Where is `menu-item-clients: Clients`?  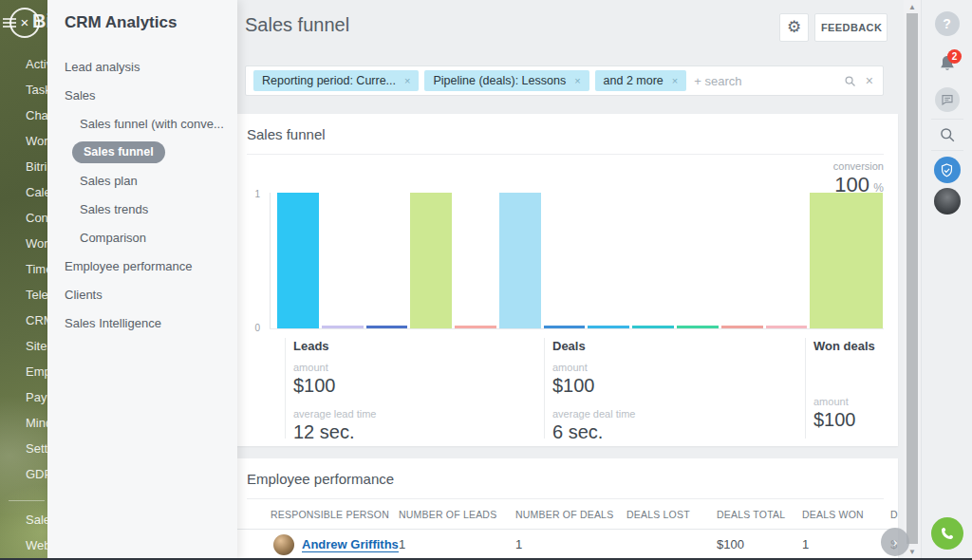 menu-item-clients: Clients is located at coordinates (142, 294).